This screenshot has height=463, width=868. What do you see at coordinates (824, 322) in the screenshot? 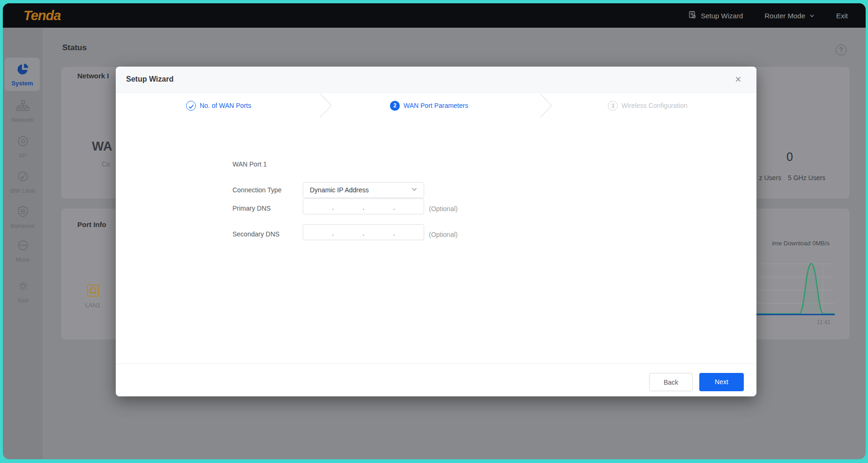
I see `chart-time-tick: 11:41` at bounding box center [824, 322].